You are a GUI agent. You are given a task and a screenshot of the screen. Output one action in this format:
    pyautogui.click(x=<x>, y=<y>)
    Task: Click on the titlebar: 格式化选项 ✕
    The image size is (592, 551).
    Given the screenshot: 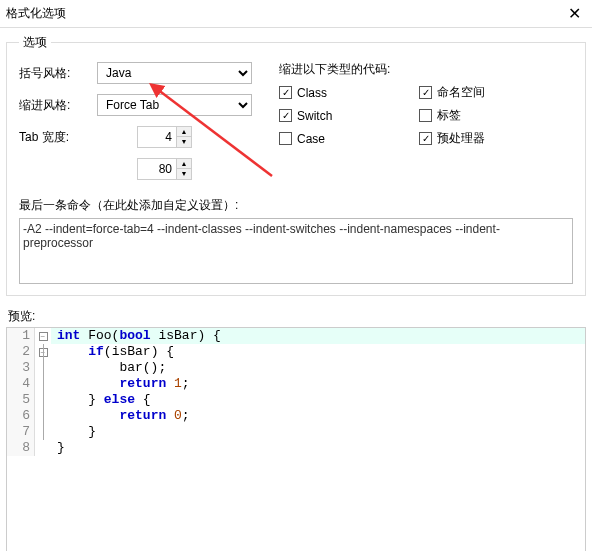 What is the action you would take?
    pyautogui.click(x=296, y=14)
    